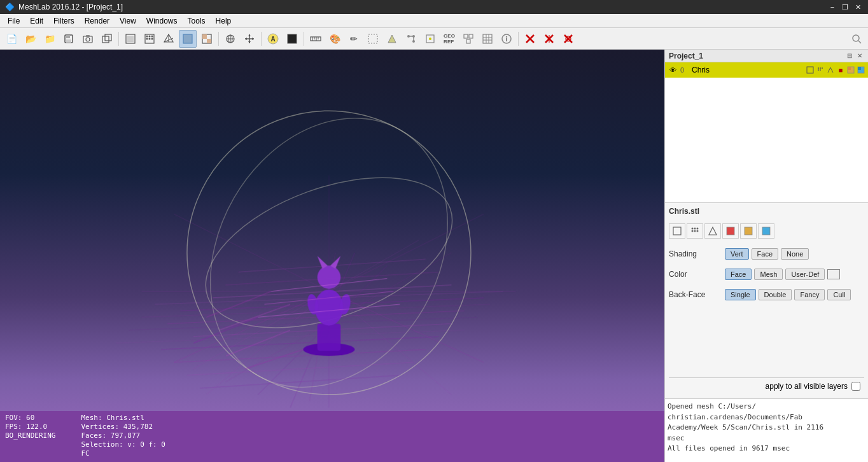 This screenshot has height=462, width=868. I want to click on restore-button: ❐, so click(845, 7).